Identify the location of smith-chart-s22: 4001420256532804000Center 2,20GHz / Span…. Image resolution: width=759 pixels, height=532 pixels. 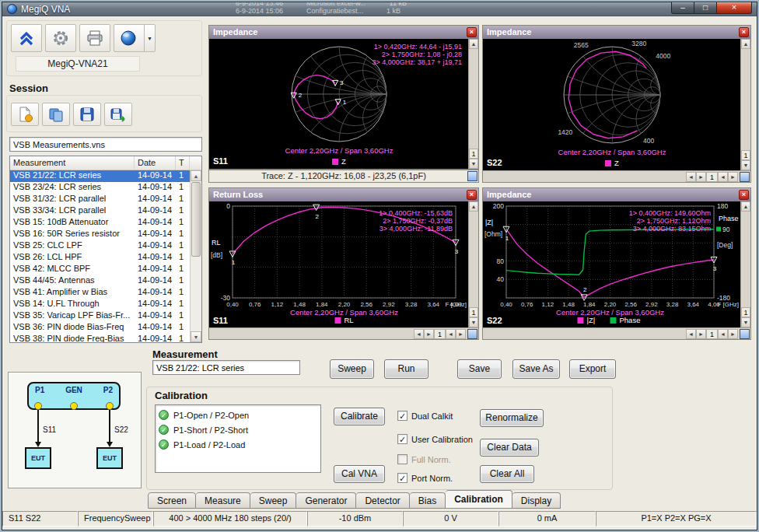
(611, 104).